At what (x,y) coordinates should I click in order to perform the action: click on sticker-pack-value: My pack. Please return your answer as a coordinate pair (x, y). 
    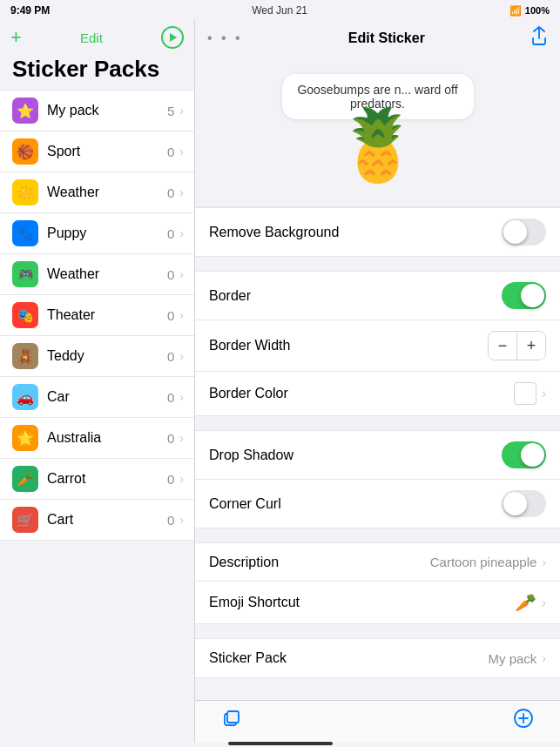
    Looking at the image, I should click on (512, 658).